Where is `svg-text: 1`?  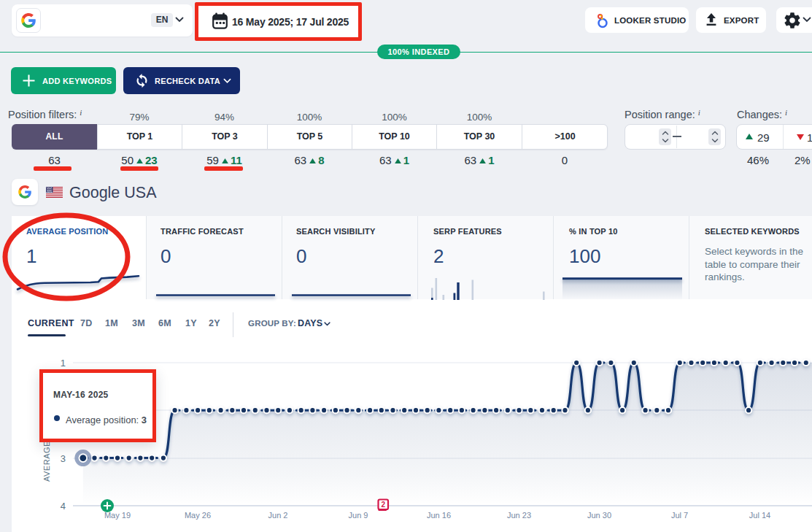 svg-text: 1 is located at coordinates (63, 363).